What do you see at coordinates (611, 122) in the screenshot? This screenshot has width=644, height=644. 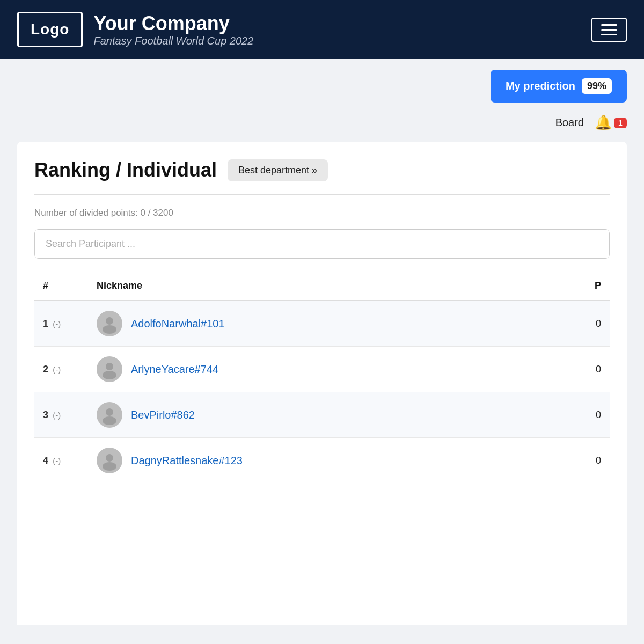 I see `notification-button: 🔔 1` at bounding box center [611, 122].